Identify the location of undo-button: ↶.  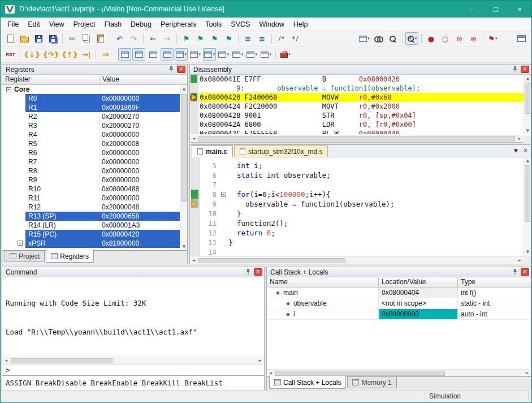
(120, 38).